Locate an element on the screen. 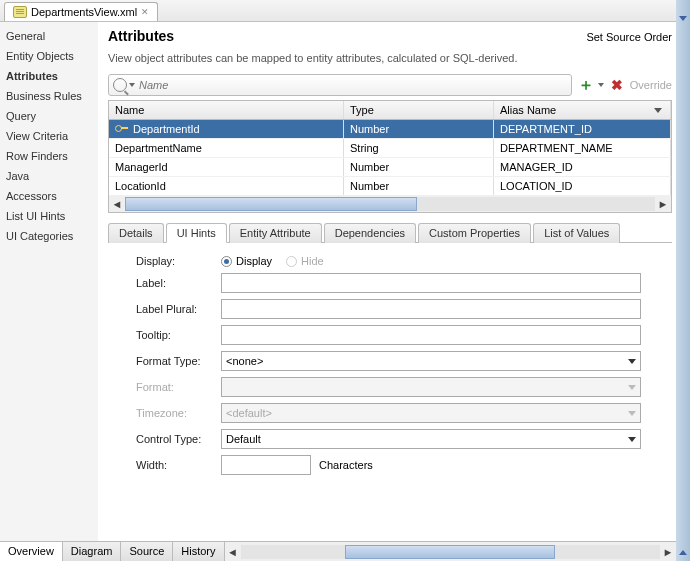 Image resolution: width=690 pixels, height=561 pixels. cell-name: LocationId is located at coordinates (226, 186).